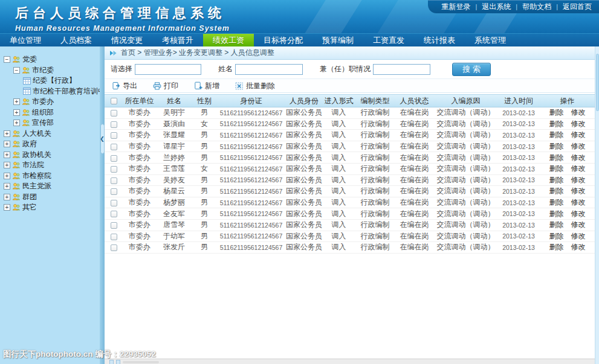 The height and width of the screenshot is (364, 599). I want to click on menu-item-9: 系统管理, so click(490, 40).